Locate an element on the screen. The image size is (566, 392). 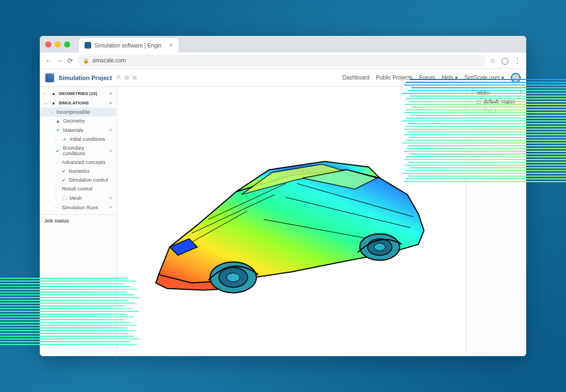
add-mesh-icon: + is located at coordinates (111, 198).